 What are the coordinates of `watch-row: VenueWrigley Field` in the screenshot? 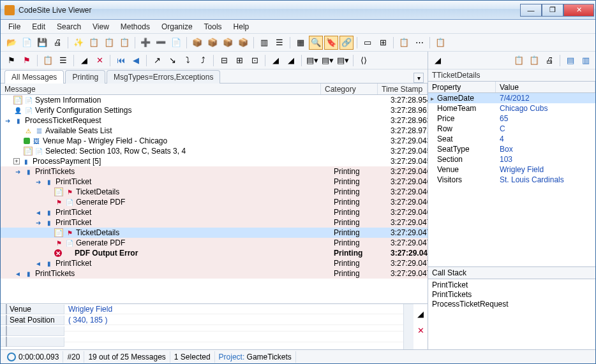 It's located at (202, 310).